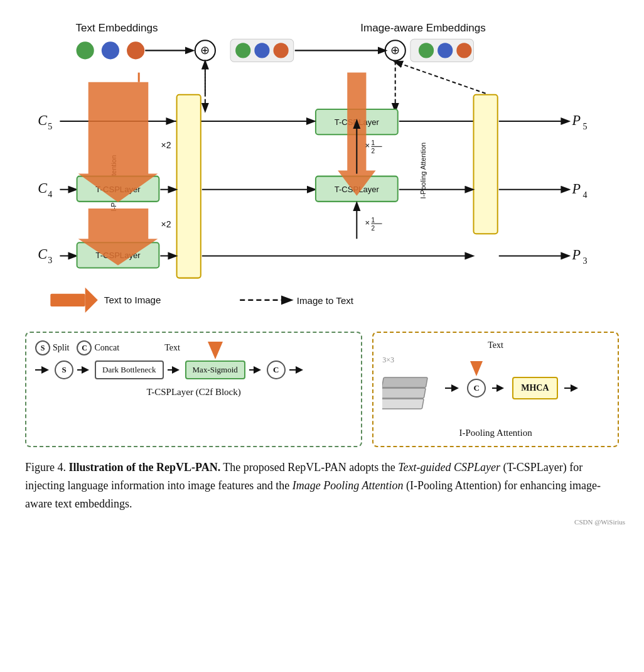 The width and height of the screenshot is (644, 672). What do you see at coordinates (322, 485) in the screenshot?
I see `figure-caption: Figure 4. Illustration of the RepVL-PAN.…` at bounding box center [322, 485].